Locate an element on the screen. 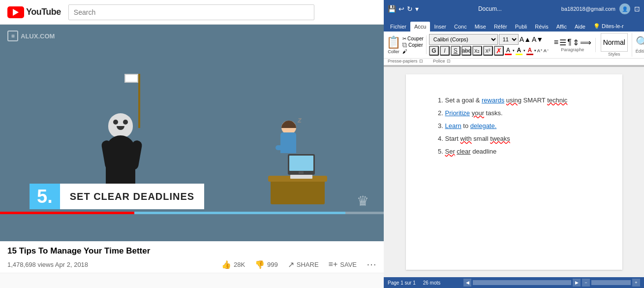  clear-format-button: ✗ is located at coordinates (499, 51).